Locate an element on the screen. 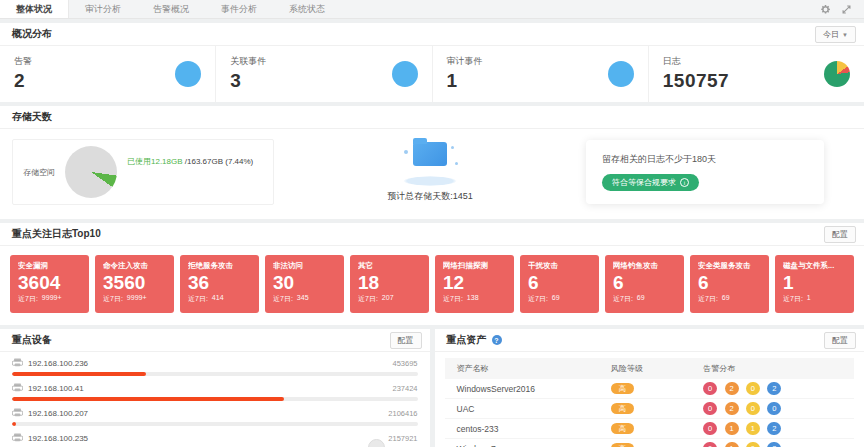 The height and width of the screenshot is (447, 864). date-filter-dropdown: 今日 ▼ is located at coordinates (836, 34).